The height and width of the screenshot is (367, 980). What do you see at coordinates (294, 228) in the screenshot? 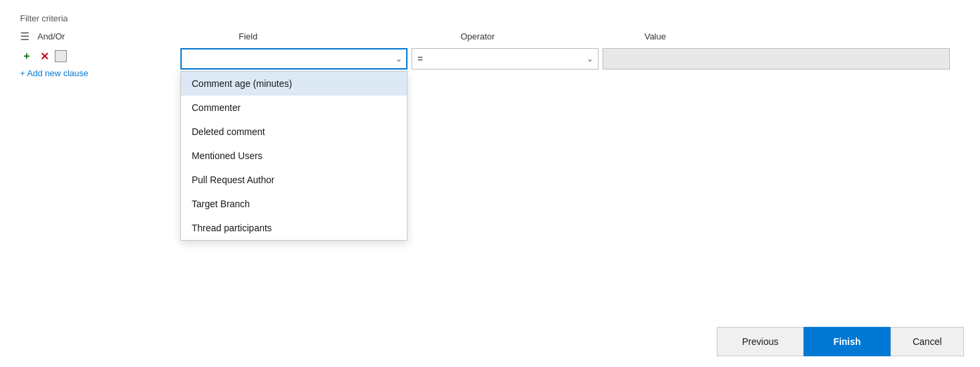
I see `dropdown-item-thread-participants: Thread participants` at bounding box center [294, 228].